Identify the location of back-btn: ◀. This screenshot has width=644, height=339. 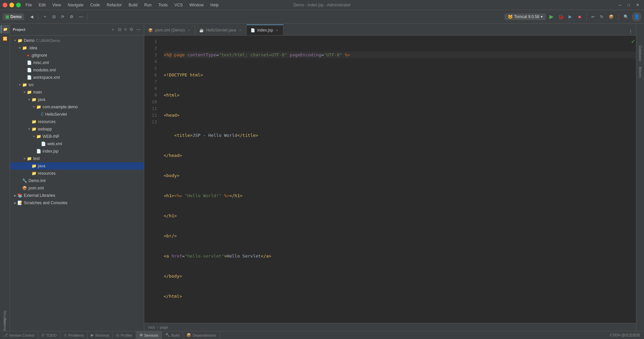
(32, 17).